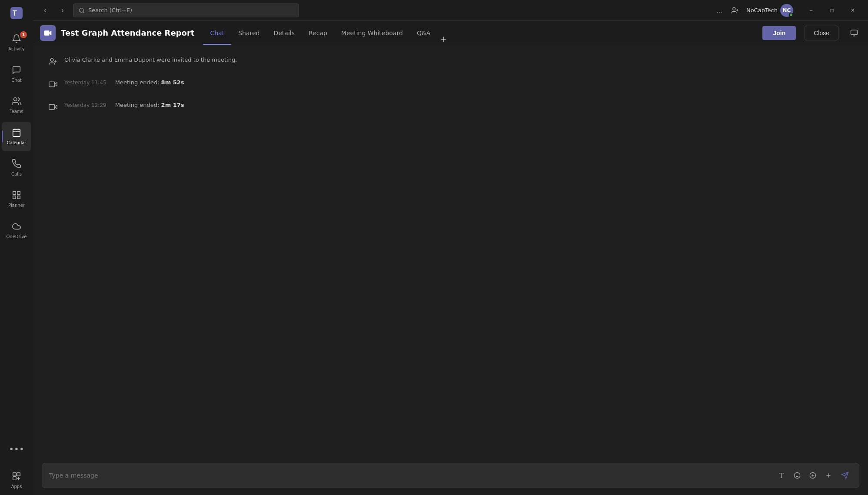  What do you see at coordinates (124, 105) in the screenshot?
I see `meeting-end-message-2: Yesterday 12:29 Meeting ended: 2m 17s` at bounding box center [124, 105].